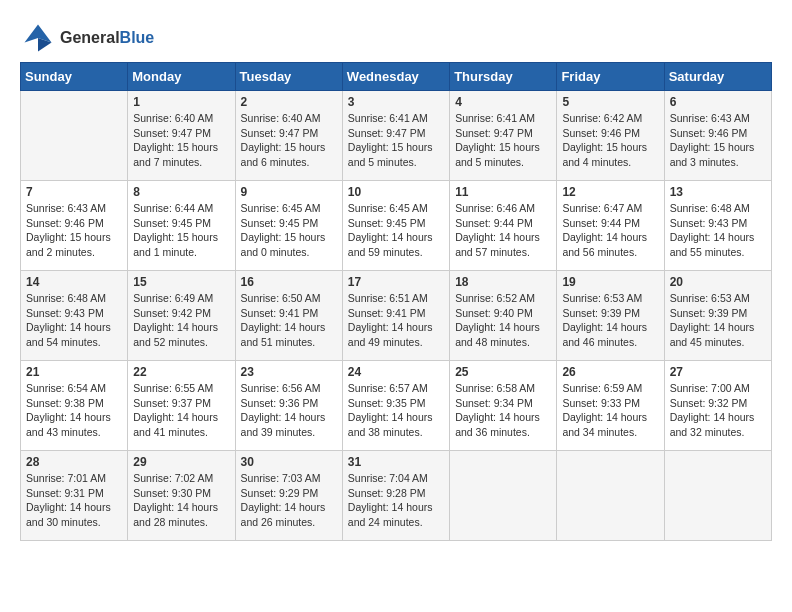 The width and height of the screenshot is (792, 612). Describe the element at coordinates (503, 192) in the screenshot. I see `day-number: 11` at that location.